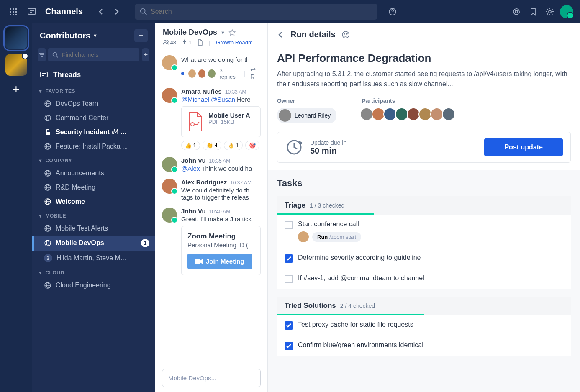 The image size is (580, 392). What do you see at coordinates (234, 43) in the screenshot?
I see `channel-header-link: Growth Roadm` at bounding box center [234, 43].